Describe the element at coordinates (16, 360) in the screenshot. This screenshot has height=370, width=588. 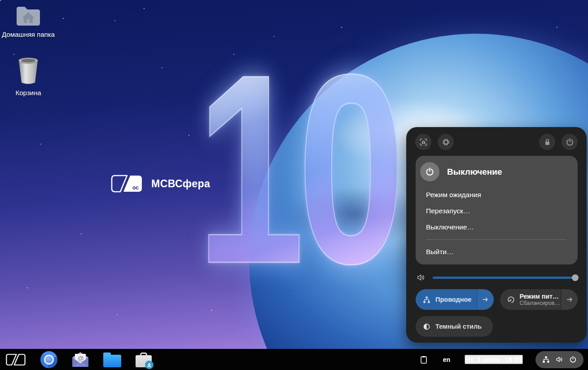
I see `taskbar-app-menu` at that location.